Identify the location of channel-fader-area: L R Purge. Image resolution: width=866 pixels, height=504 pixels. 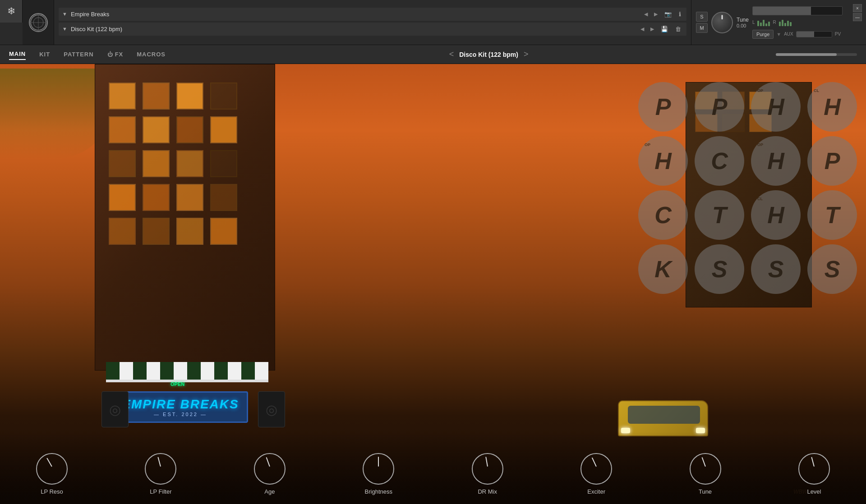
(801, 23).